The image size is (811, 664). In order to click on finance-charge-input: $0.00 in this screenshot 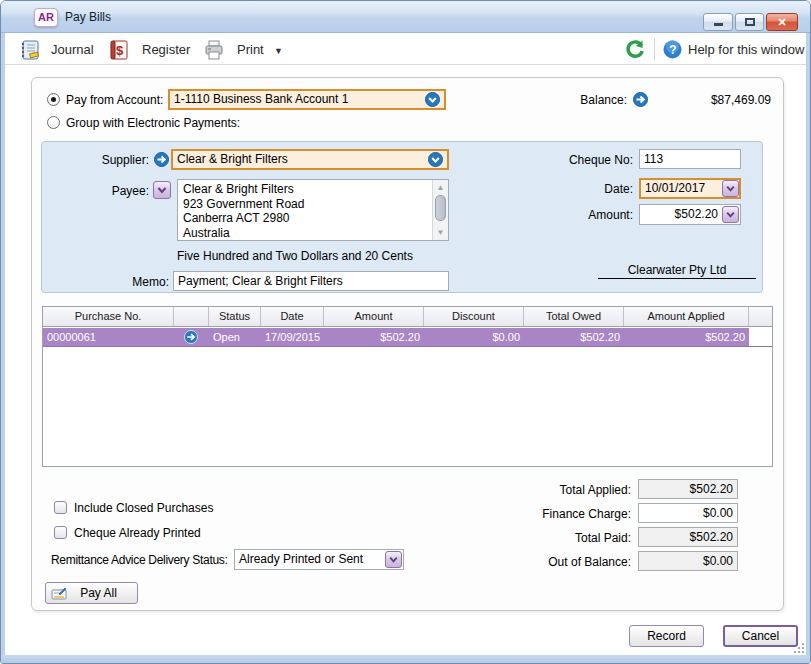, I will do `click(688, 513)`.